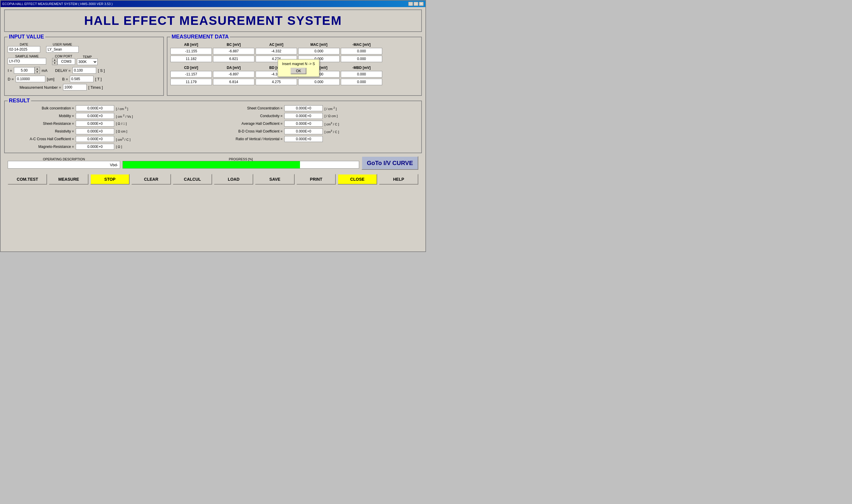 The height and width of the screenshot is (504, 852). Describe the element at coordinates (298, 71) in the screenshot. I see `tooltip-ok-button: OK` at that location.